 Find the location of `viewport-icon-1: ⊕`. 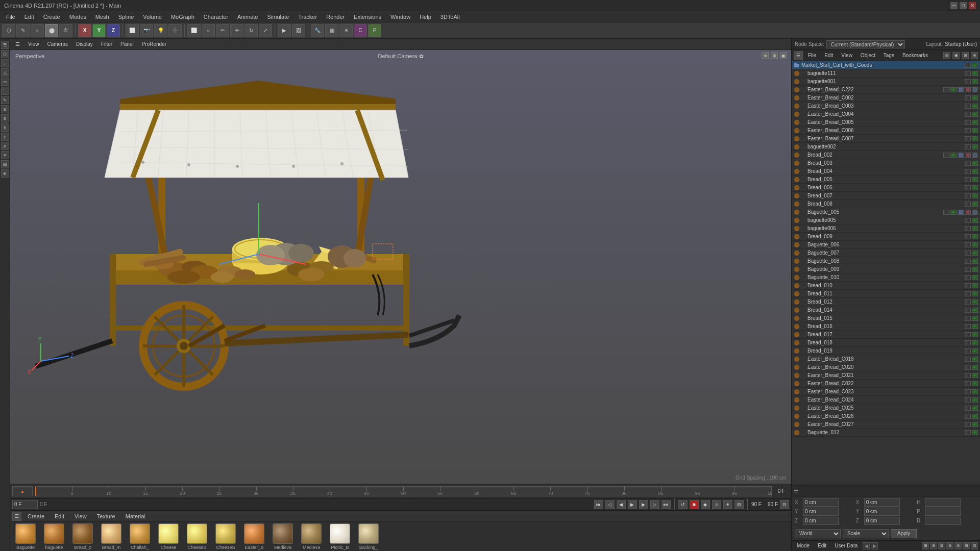

viewport-icon-1: ⊕ is located at coordinates (765, 56).